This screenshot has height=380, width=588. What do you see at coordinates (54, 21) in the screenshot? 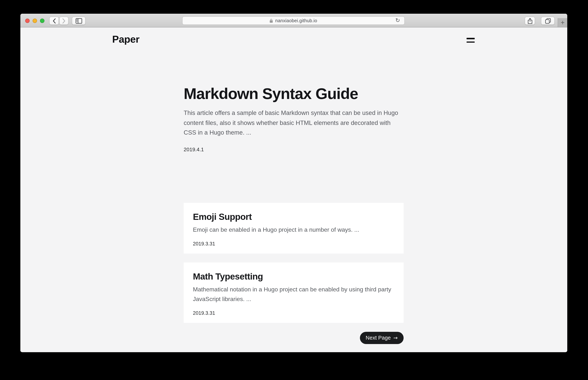
I see `back-button` at bounding box center [54, 21].